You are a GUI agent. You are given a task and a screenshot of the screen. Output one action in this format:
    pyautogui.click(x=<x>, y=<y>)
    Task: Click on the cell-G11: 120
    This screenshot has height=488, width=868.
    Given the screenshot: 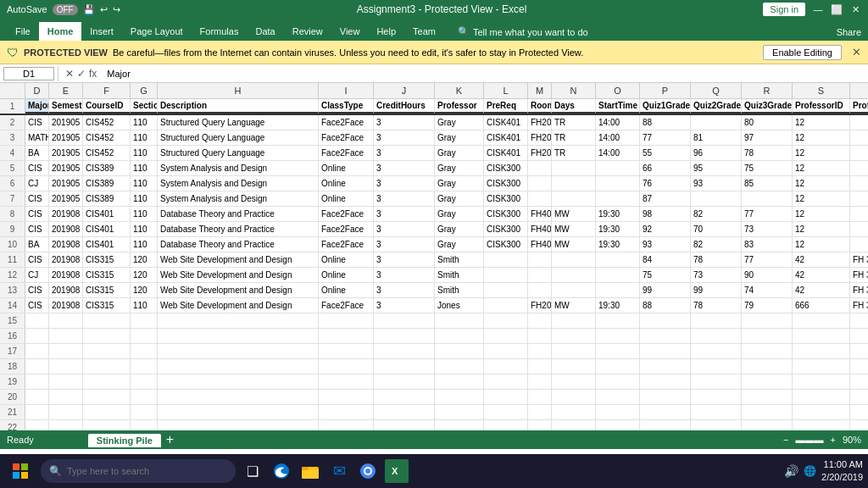 What is the action you would take?
    pyautogui.click(x=144, y=259)
    